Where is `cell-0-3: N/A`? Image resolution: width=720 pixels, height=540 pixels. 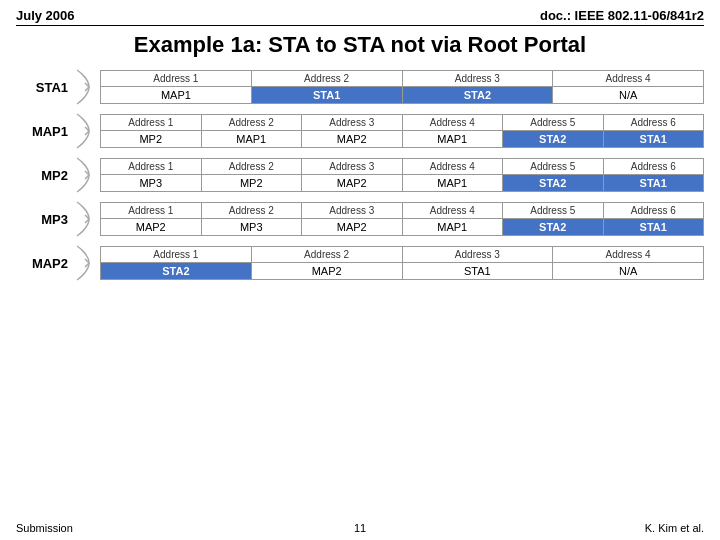
cell-0-3: N/A is located at coordinates (628, 96).